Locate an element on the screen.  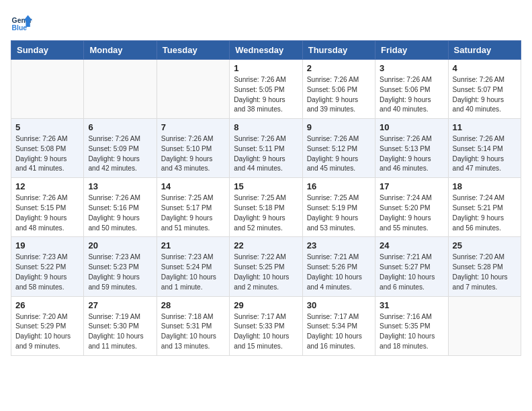
day-number: 23 is located at coordinates (339, 246).